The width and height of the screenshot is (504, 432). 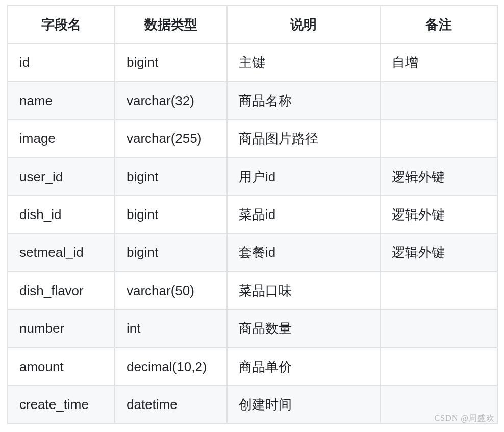 What do you see at coordinates (253, 291) in the screenshot?
I see `table-row: dish_flavor varchar(50) 菜品口味` at bounding box center [253, 291].